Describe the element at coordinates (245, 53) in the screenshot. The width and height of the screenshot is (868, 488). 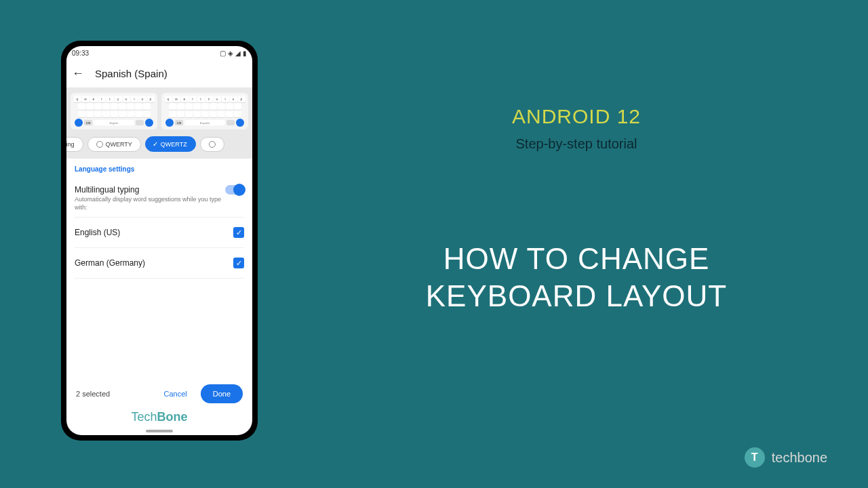
I see `battery-icon: ▮` at that location.